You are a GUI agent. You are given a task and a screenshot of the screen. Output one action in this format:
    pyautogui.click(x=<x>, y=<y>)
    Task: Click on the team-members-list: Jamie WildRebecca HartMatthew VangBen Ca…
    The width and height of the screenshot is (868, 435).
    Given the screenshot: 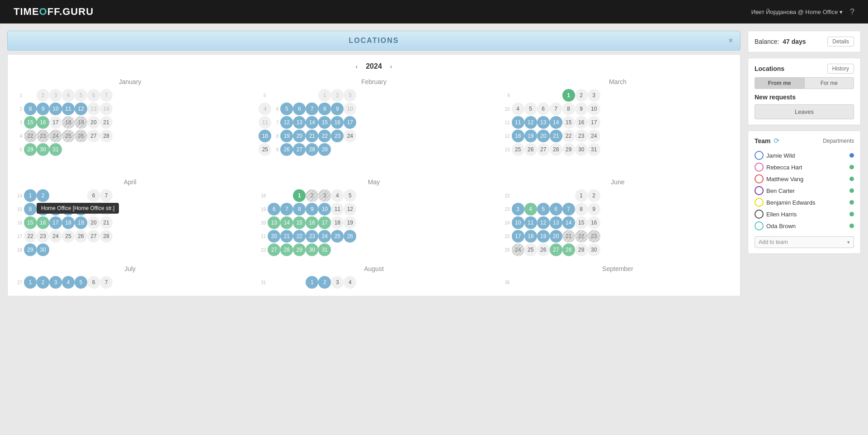 What is the action you would take?
    pyautogui.click(x=804, y=191)
    